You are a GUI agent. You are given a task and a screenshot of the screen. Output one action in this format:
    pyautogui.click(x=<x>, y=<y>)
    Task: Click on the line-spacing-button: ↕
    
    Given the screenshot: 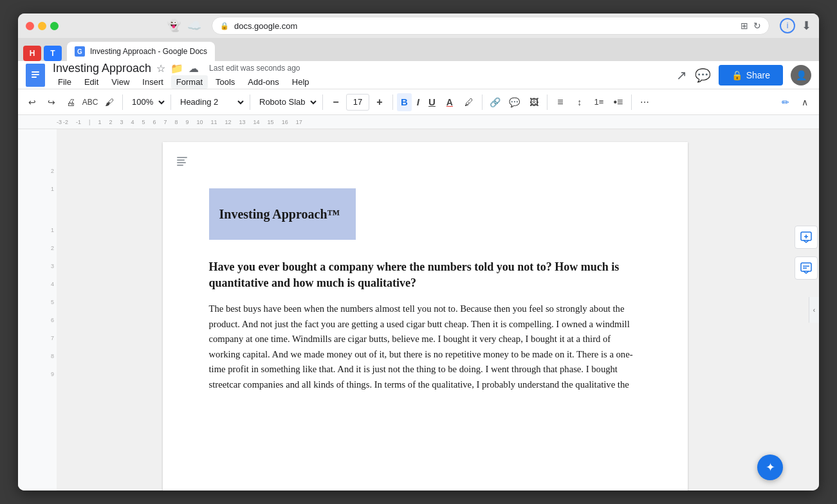 What is the action you would take?
    pyautogui.click(x=580, y=102)
    